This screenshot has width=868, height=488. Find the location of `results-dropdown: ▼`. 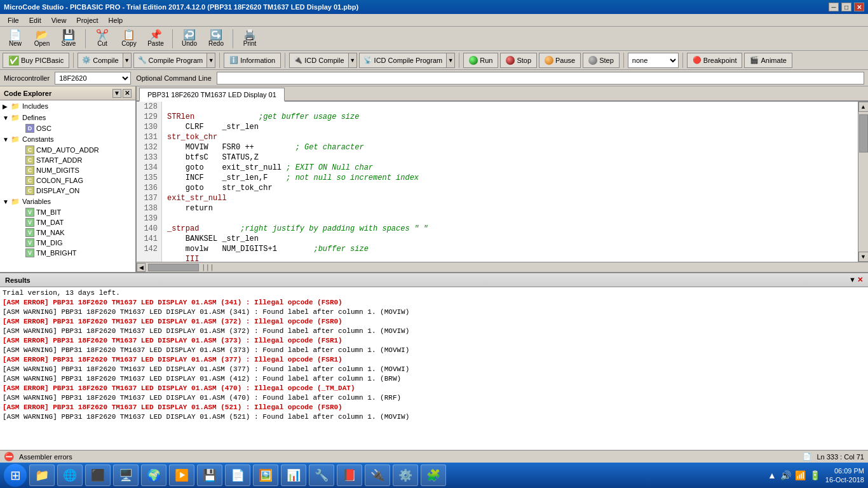

results-dropdown: ▼ is located at coordinates (853, 280).